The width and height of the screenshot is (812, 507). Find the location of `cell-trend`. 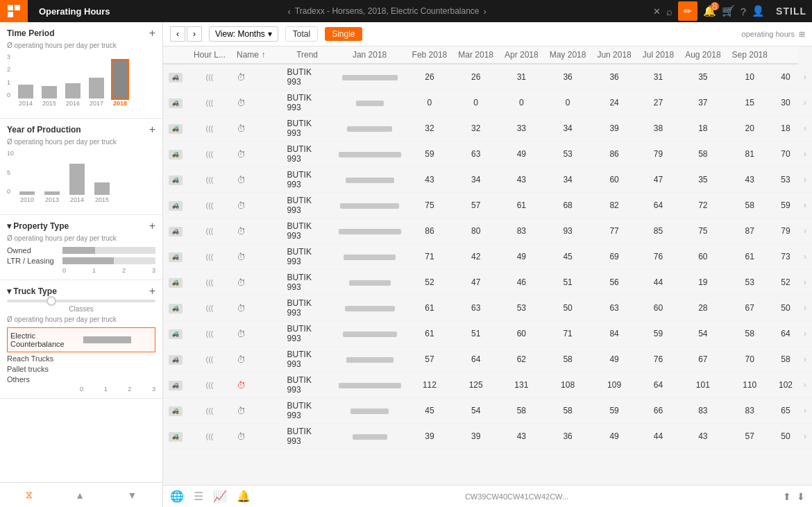

cell-trend is located at coordinates (370, 308).